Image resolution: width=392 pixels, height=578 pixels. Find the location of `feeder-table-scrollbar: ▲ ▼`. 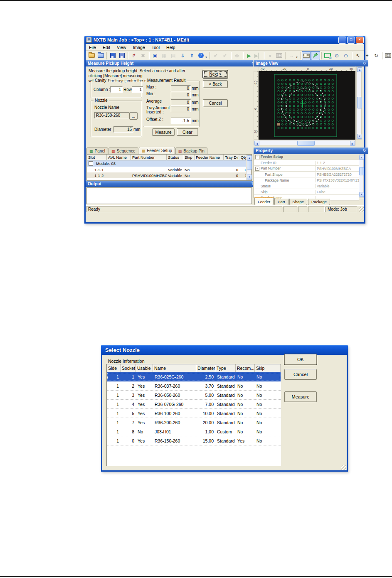

feeder-table-scrollbar: ▲ ▼ is located at coordinates (249, 167).